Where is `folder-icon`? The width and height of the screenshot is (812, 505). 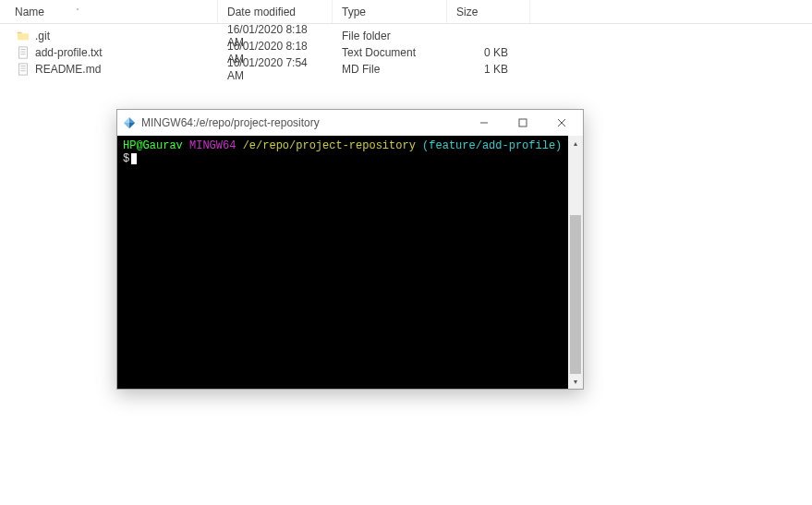 folder-icon is located at coordinates (23, 36).